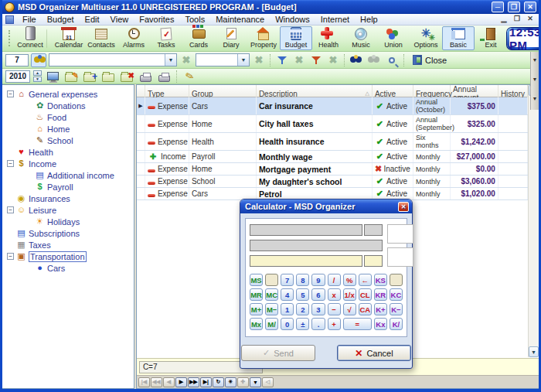 The width and height of the screenshot is (541, 392). I want to click on clear-filter-button: ✖, so click(299, 60).